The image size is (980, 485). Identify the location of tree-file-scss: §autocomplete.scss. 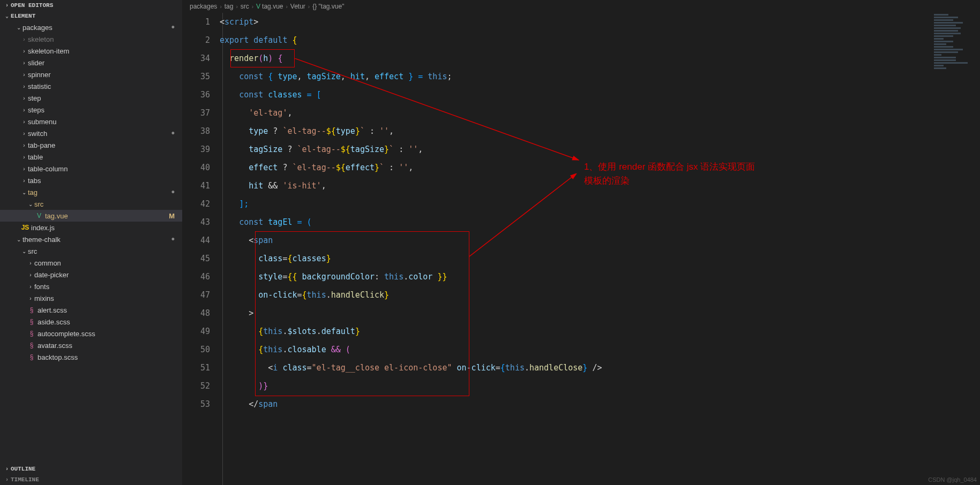
(91, 334).